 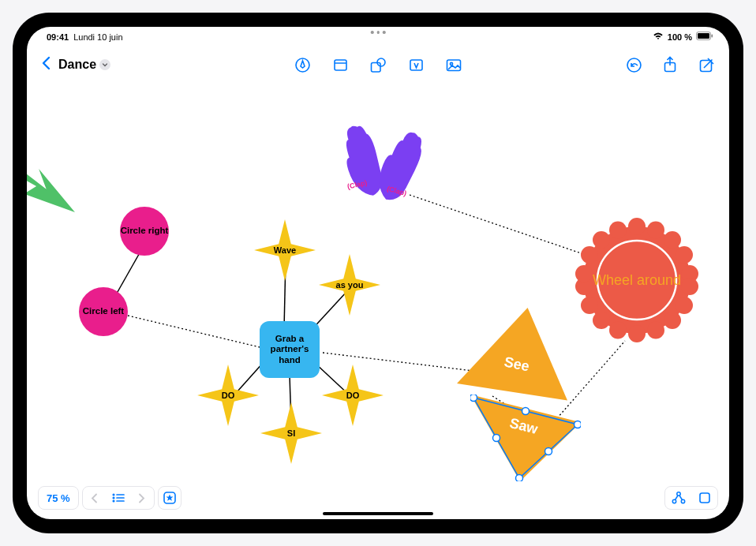 I want to click on text-tool-button, so click(x=416, y=65).